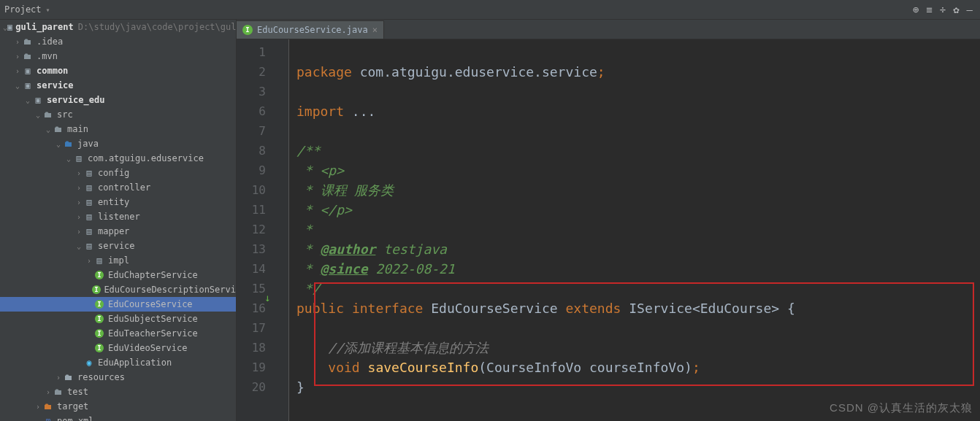 The height and width of the screenshot is (421, 980). What do you see at coordinates (48, 10) in the screenshot?
I see `dropdown-icon: ▾` at bounding box center [48, 10].